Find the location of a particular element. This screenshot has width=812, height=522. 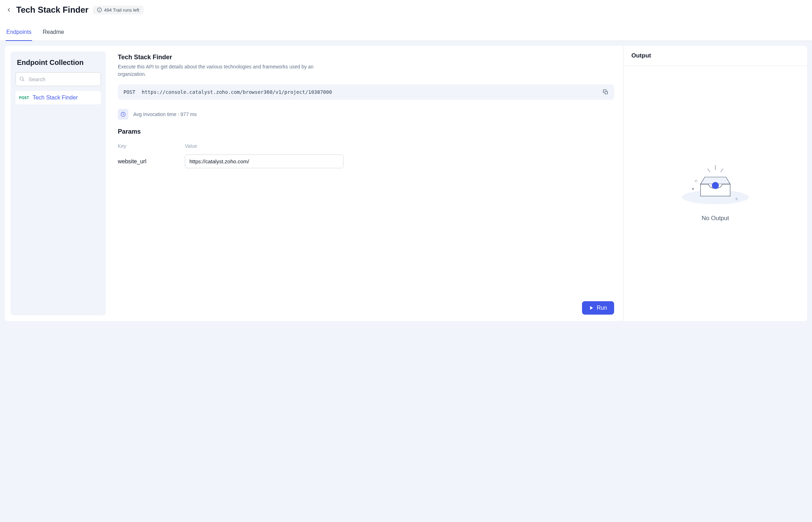

endpoint-title: Tech Stack Finder is located at coordinates (366, 57).